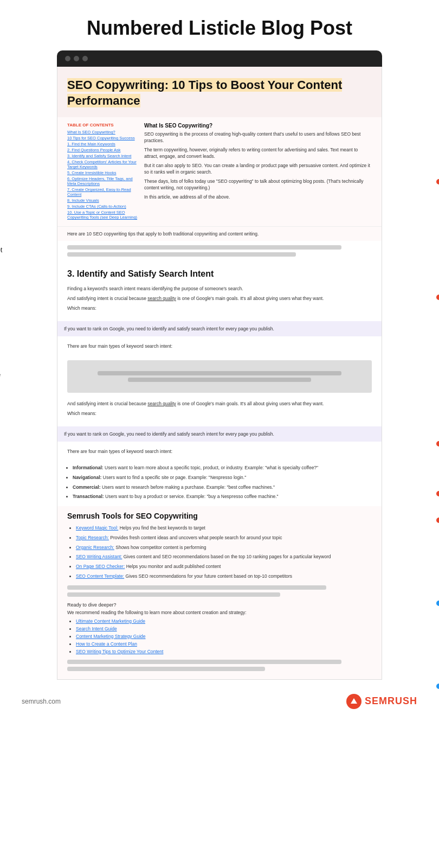 The width and height of the screenshot is (439, 868). Describe the element at coordinates (102, 201) in the screenshot. I see `toc-item-10: 8. Include Visuals` at that location.